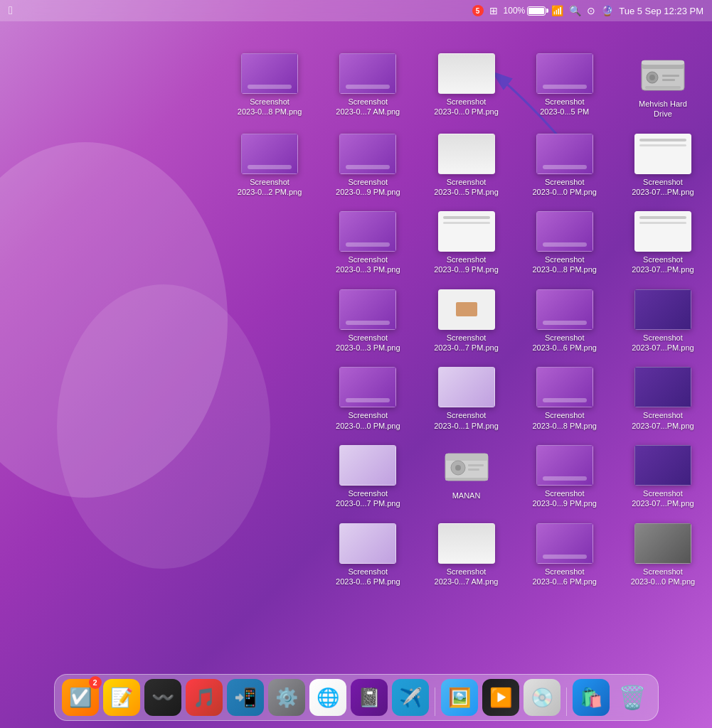 This screenshot has height=728, width=712. I want to click on dock-app-freeform: 〰️, so click(163, 697).